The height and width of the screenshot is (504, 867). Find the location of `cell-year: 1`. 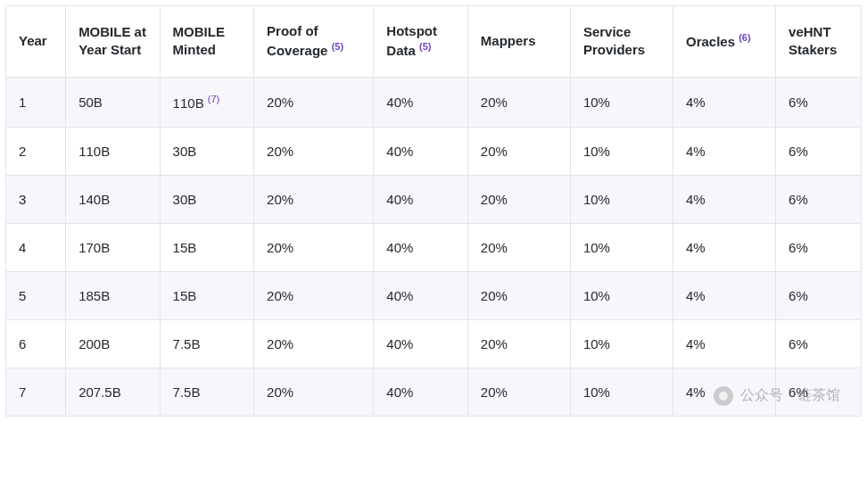

cell-year: 1 is located at coordinates (36, 102).